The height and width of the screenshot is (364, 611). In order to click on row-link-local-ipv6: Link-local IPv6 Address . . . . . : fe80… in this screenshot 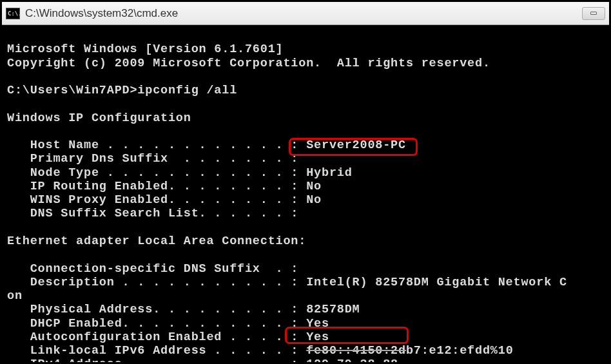, I will do `click(260, 350)`.